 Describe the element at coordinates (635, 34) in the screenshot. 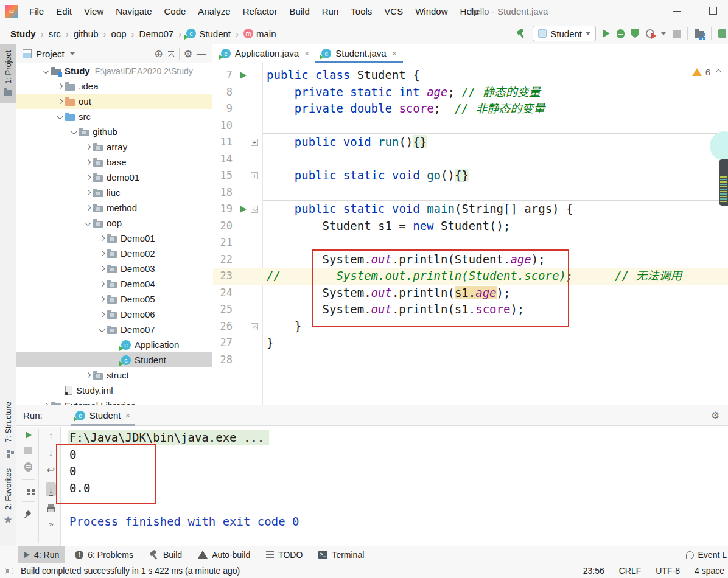

I see `coverage-button` at that location.